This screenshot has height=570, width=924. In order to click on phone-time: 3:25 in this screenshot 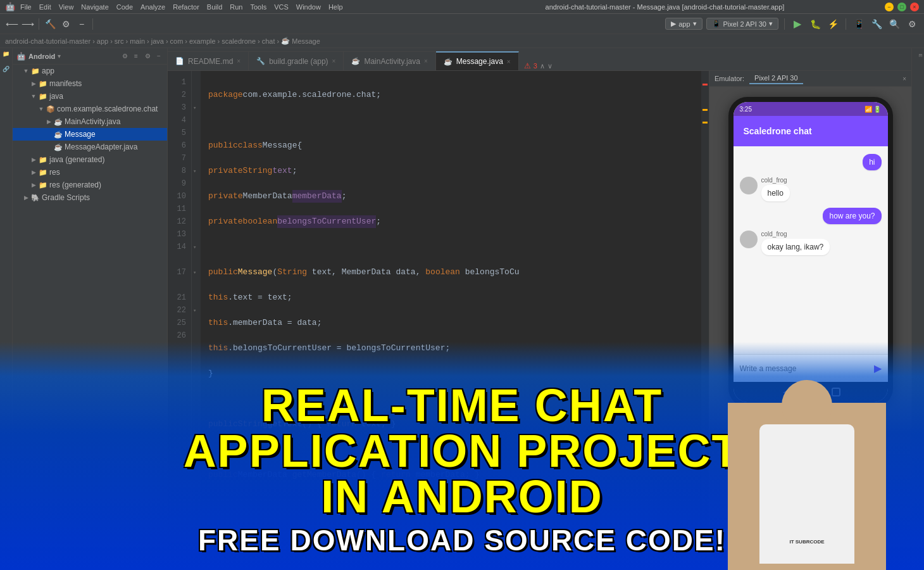, I will do `click(746, 109)`.